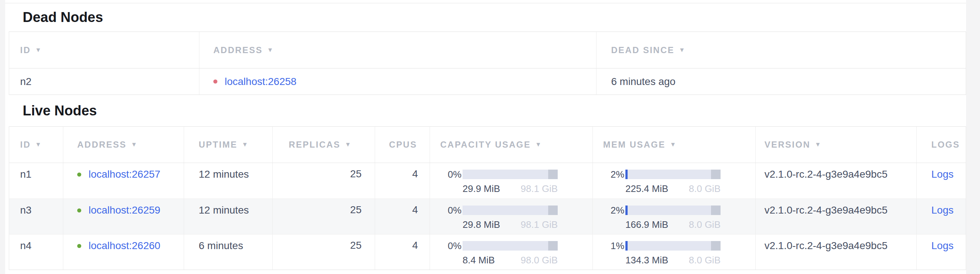  What do you see at coordinates (511, 252) in the screenshot?
I see `capacity-usage-cell: 0% 8.4 MiB 98.0 GiB` at bounding box center [511, 252].